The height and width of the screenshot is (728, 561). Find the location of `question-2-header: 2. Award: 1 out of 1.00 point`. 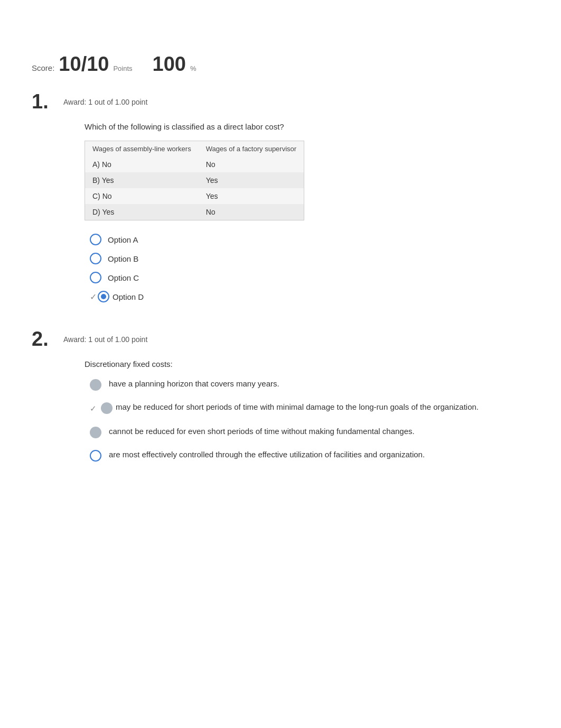

question-2-header: 2. Award: 1 out of 1.00 point is located at coordinates (280, 339).